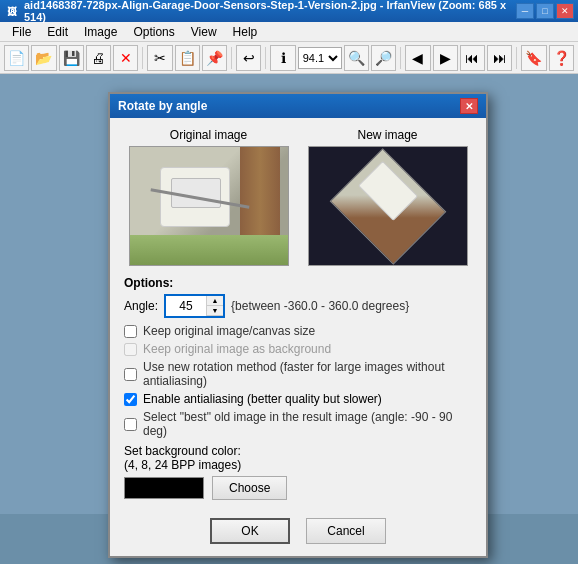 The width and height of the screenshot is (578, 564). I want to click on zoom-out-button: 🔍, so click(356, 58).